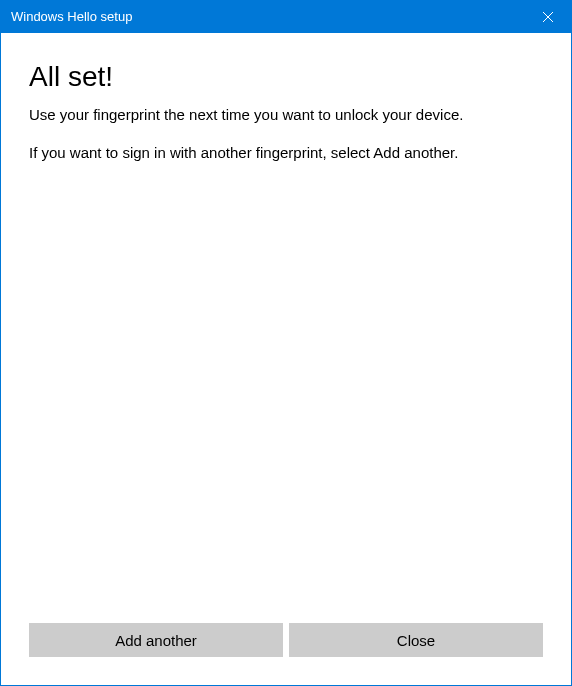 This screenshot has width=572, height=686. Describe the element at coordinates (156, 640) in the screenshot. I see `add-another-button: Add another` at that location.